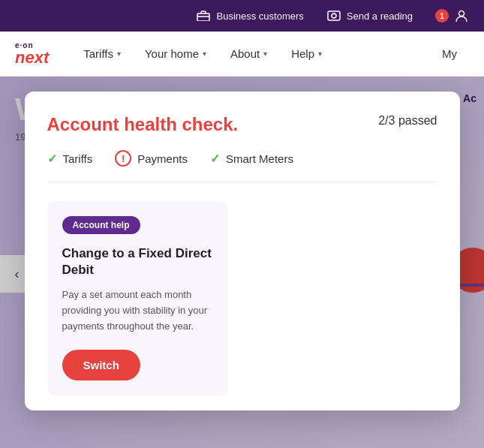 This screenshot has width=484, height=448. What do you see at coordinates (334, 16) in the screenshot?
I see `meter-icon` at bounding box center [334, 16].